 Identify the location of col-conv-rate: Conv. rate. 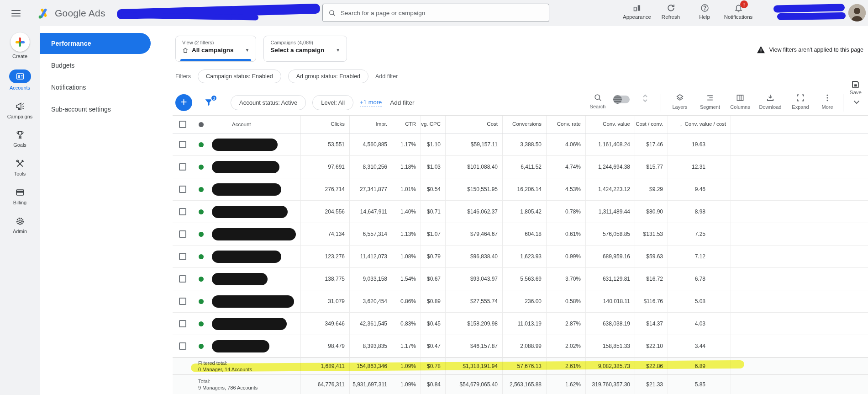
(566, 124).